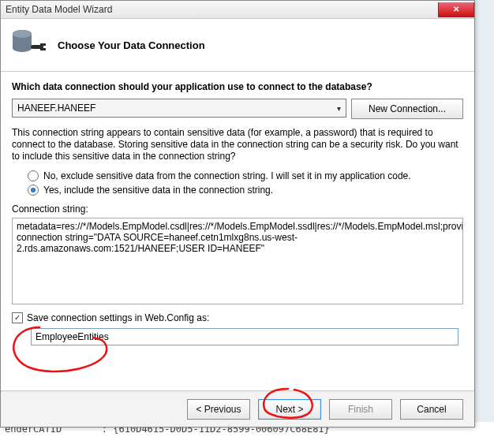 This screenshot has width=494, height=448. Describe the element at coordinates (361, 409) in the screenshot. I see `finish-button: Finish` at that location.